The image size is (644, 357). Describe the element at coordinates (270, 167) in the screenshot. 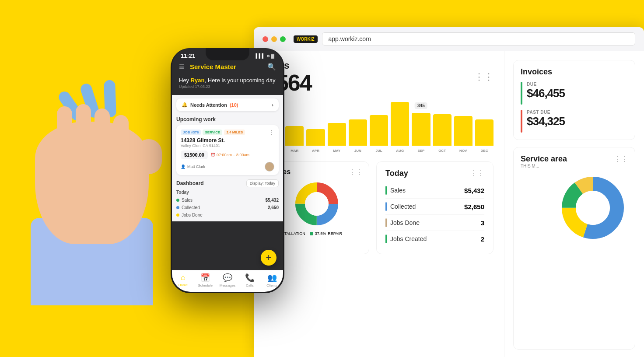

I see `assignee-avatar` at that location.